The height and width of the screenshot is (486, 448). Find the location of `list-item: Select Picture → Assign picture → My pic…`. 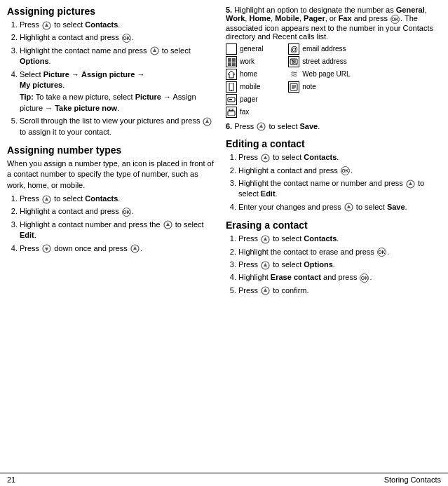

list-item: Select Picture → Assign picture → My pic… is located at coordinates (118, 92).